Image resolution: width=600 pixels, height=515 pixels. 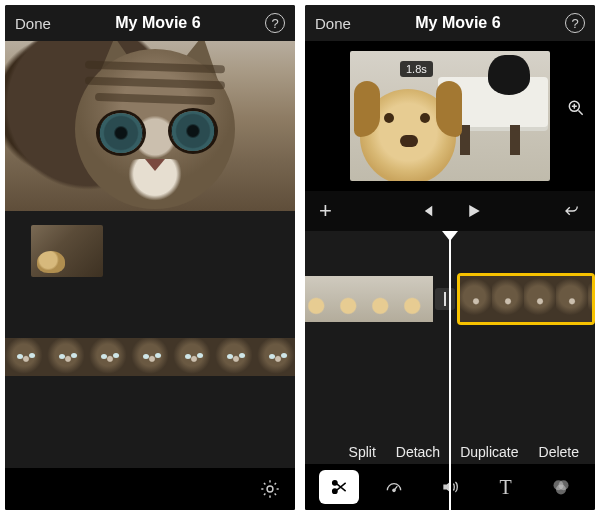 I want to click on cat-nose, so click(x=155, y=165).